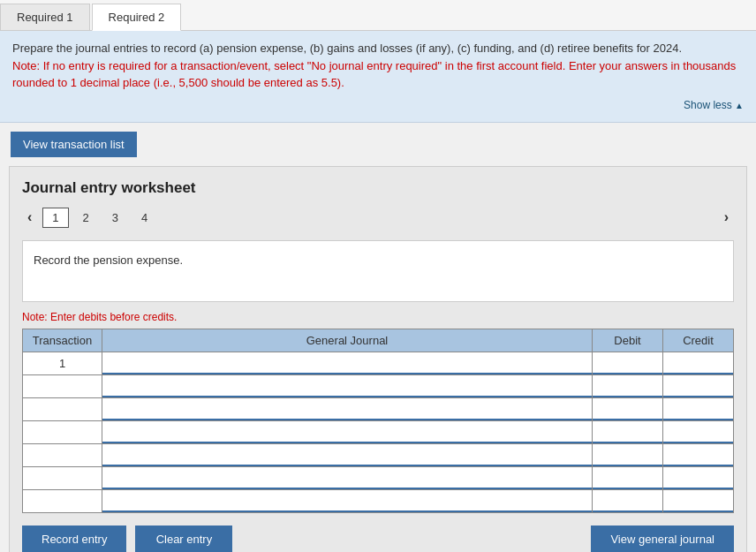  Describe the element at coordinates (378, 271) in the screenshot. I see `description-box: Record the pension expense.` at that location.